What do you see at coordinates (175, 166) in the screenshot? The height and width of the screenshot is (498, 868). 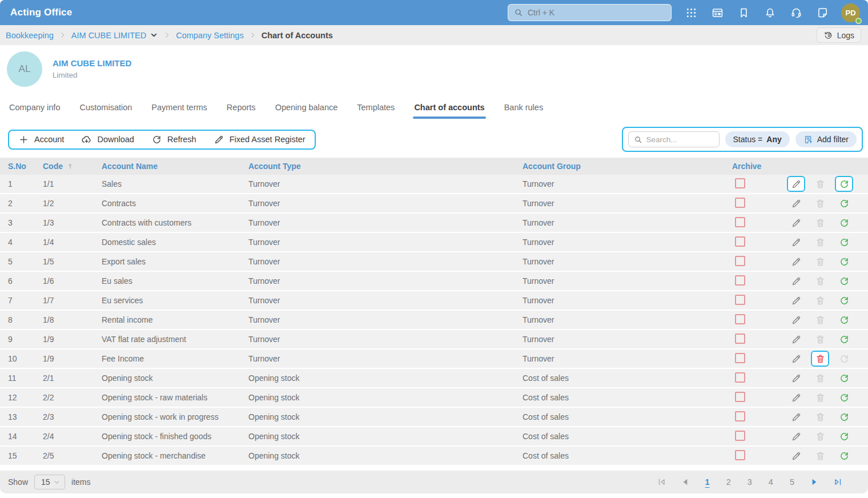 I see `header-account-name: Account Name` at bounding box center [175, 166].